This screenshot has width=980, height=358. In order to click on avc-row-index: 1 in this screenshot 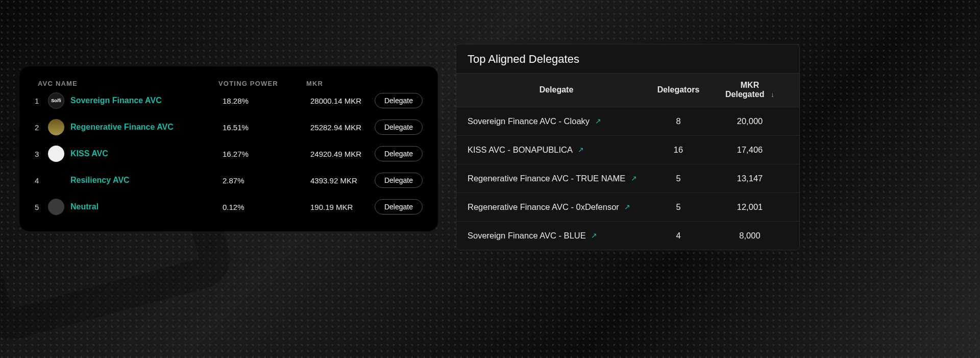, I will do `click(40, 101)`.